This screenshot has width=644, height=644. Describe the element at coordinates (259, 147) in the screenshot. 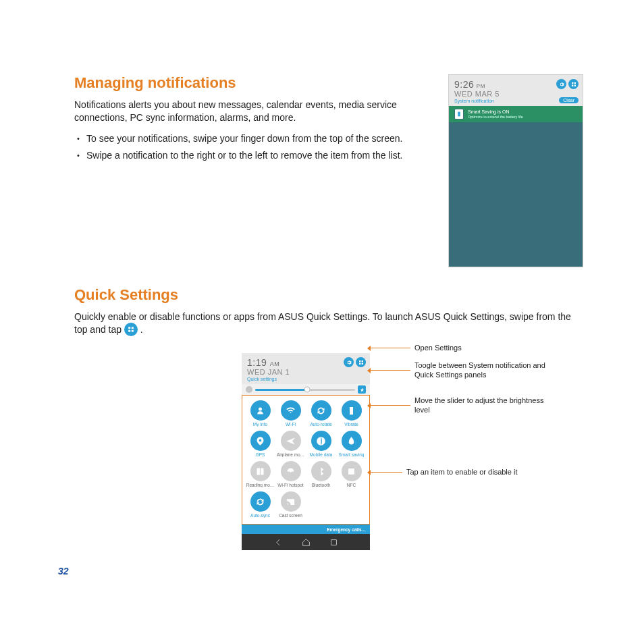

I see `notif-bullet-list: To see your notifications, swipe your fi…` at that location.